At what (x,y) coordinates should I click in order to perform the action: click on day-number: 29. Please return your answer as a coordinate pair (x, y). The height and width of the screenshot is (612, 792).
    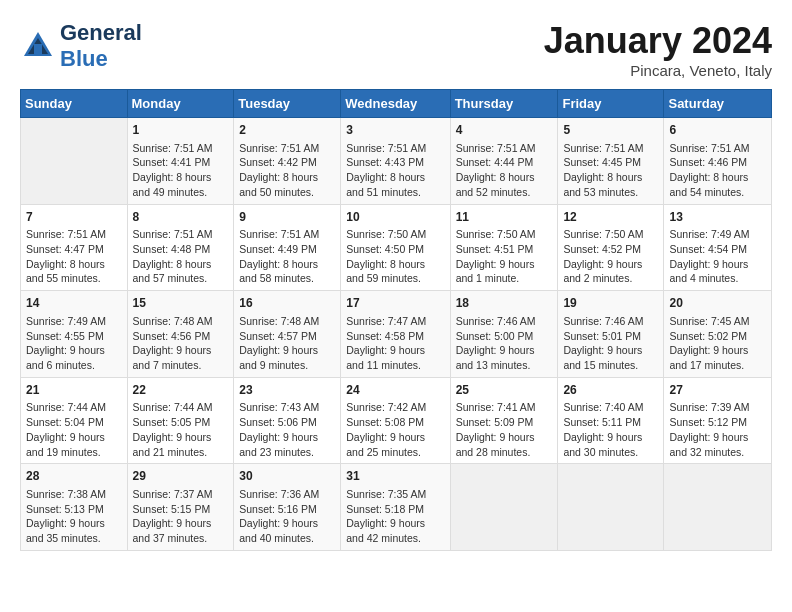
    Looking at the image, I should click on (181, 476).